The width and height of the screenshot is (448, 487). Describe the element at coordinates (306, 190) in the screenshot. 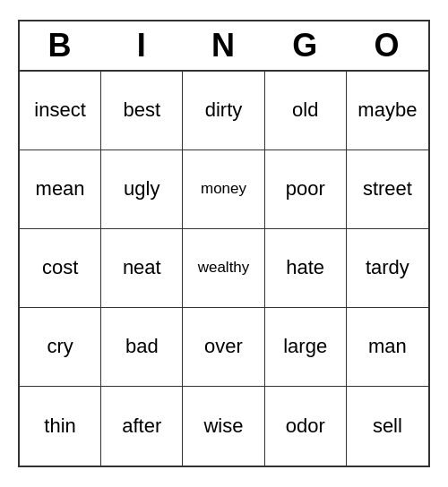

I see `bingo-cell-8: poor` at that location.